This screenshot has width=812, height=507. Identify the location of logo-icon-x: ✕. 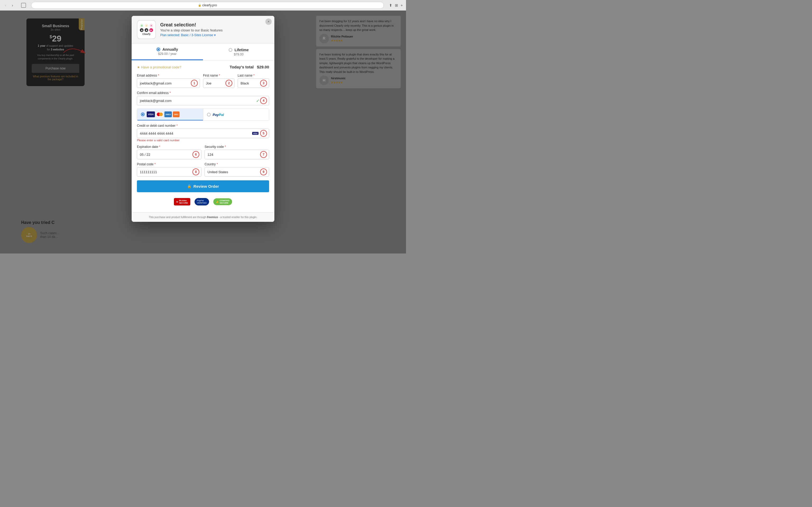
(151, 25).